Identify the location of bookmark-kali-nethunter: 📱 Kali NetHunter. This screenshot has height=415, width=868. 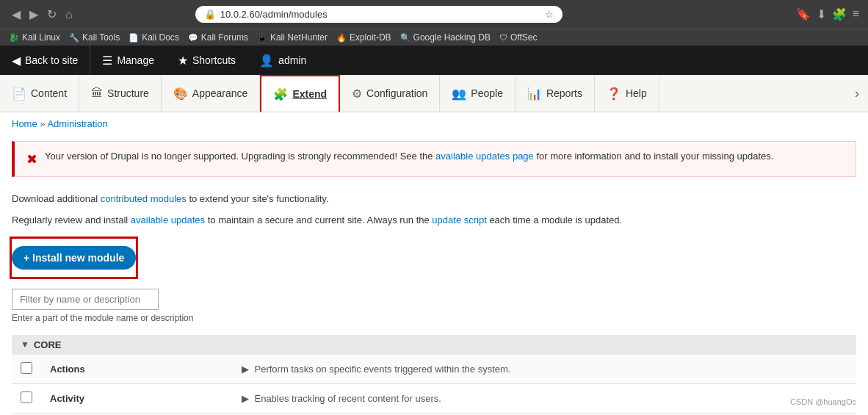
(292, 37).